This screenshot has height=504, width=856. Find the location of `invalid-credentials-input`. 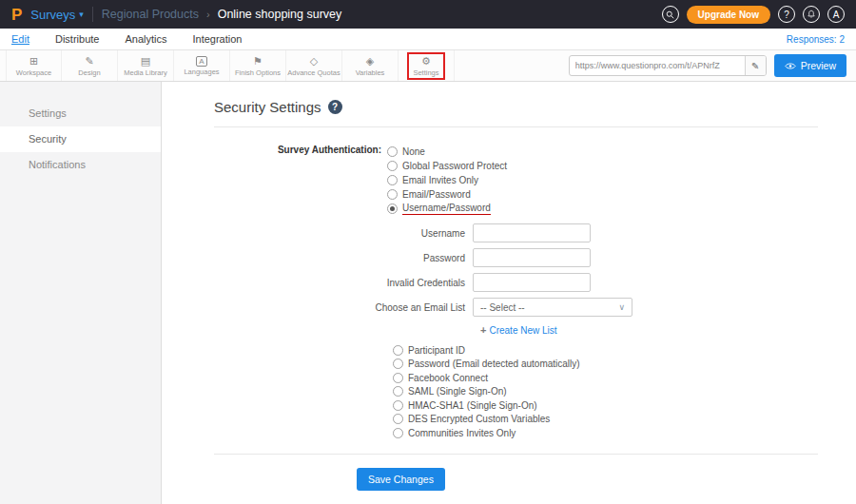

invalid-credentials-input is located at coordinates (532, 282).